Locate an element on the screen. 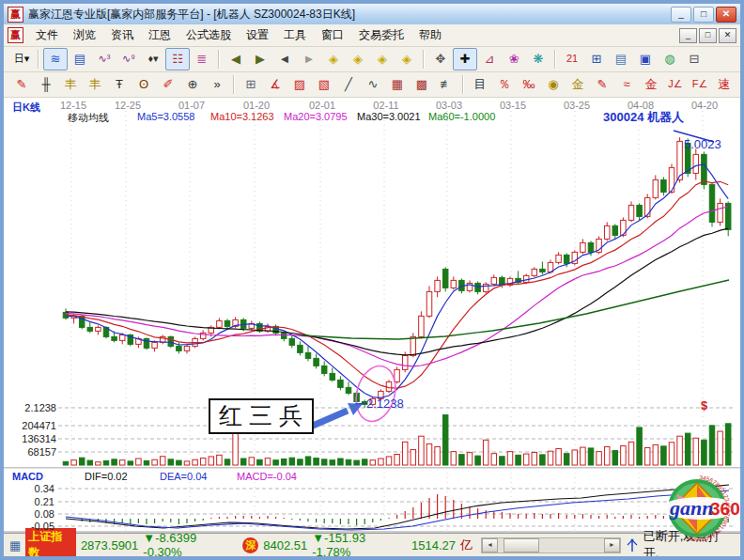 The width and height of the screenshot is (744, 560). rainbow-lines-icon: ≣ is located at coordinates (202, 59).